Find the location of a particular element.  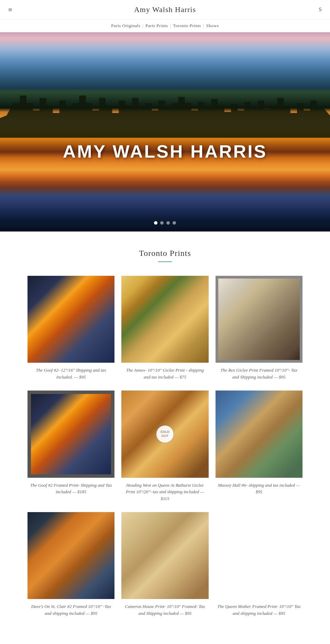

product-card-queen-mother: The Queen Mother Framed Print- 10"/10" T… is located at coordinates (259, 564).